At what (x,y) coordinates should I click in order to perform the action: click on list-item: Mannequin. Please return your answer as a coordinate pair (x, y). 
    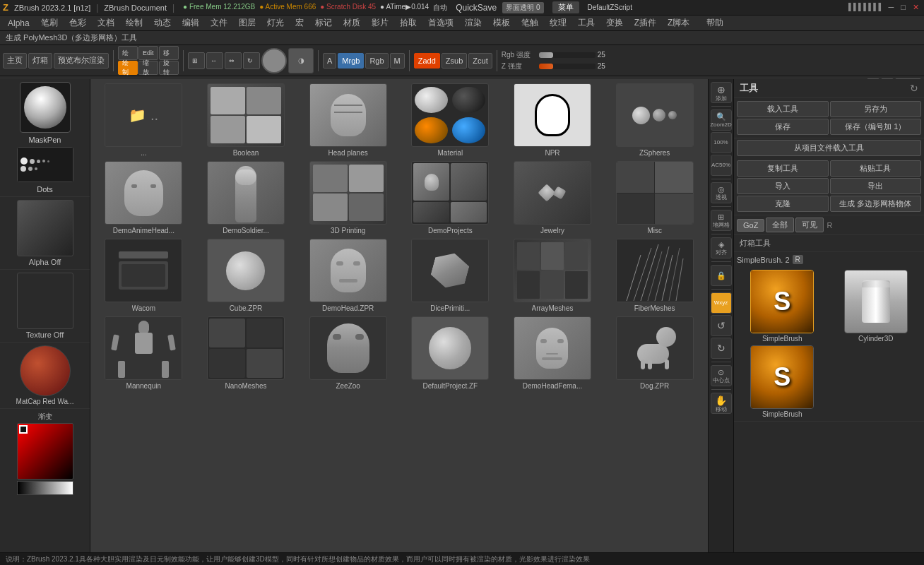
    Looking at the image, I should click on (144, 353).